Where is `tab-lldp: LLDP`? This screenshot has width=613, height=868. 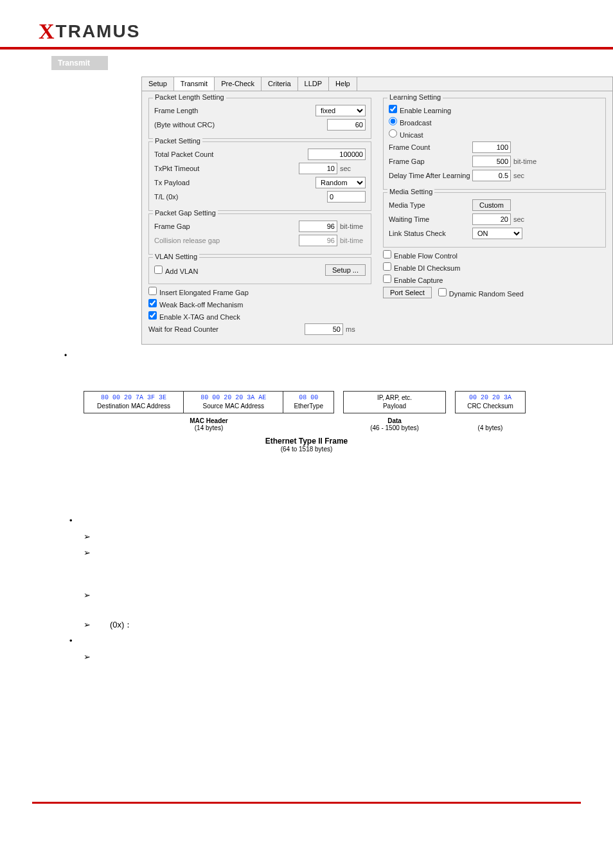 tab-lldp: LLDP is located at coordinates (314, 84).